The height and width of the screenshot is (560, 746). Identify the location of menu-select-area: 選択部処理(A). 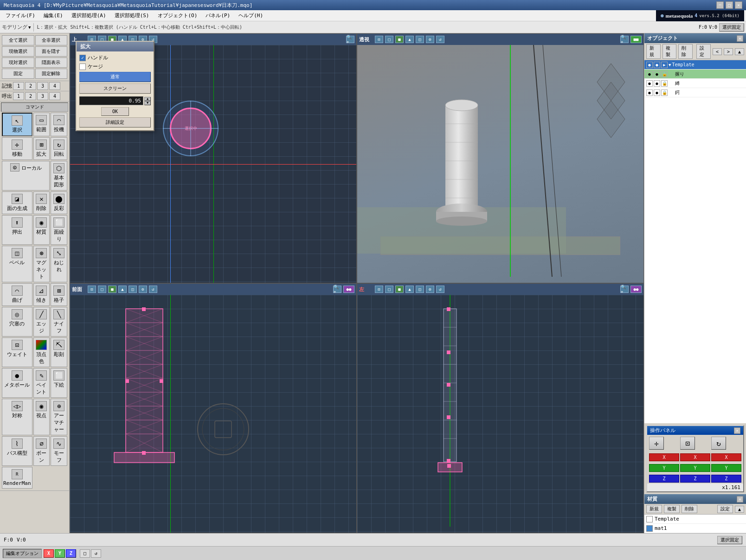
(89, 16).